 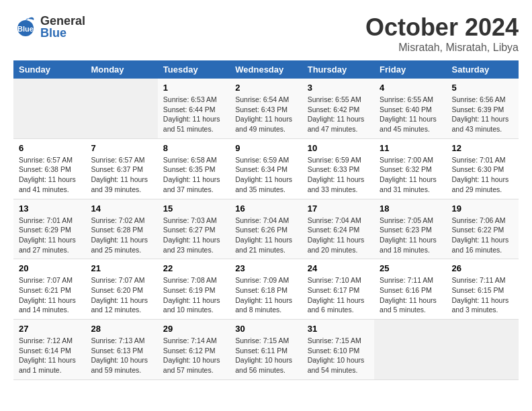 I want to click on calendar-cell: 17Sunrise: 7:04 AMSunset: 6:24 PMDayligh…, so click(x=339, y=229).